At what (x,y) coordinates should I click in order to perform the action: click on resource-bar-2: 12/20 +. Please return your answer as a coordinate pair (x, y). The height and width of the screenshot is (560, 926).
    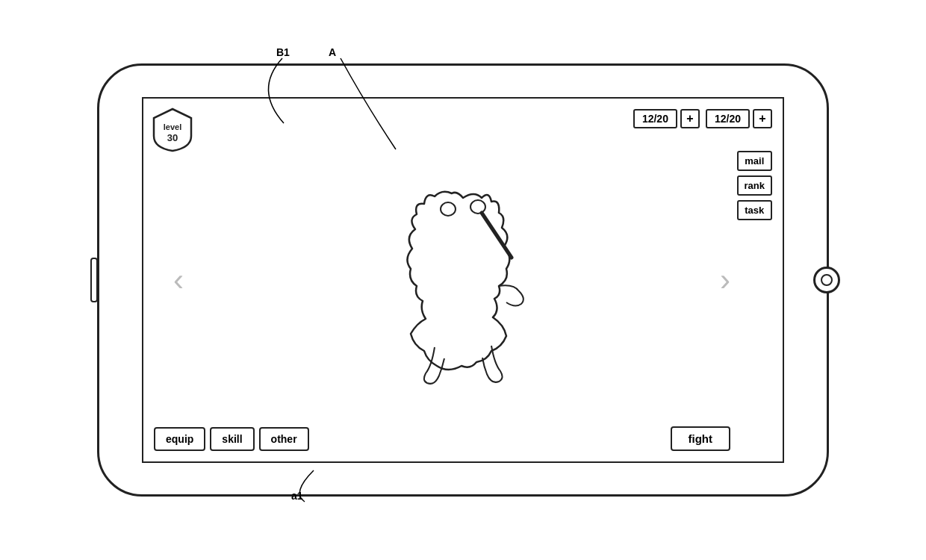
    Looking at the image, I should click on (739, 119).